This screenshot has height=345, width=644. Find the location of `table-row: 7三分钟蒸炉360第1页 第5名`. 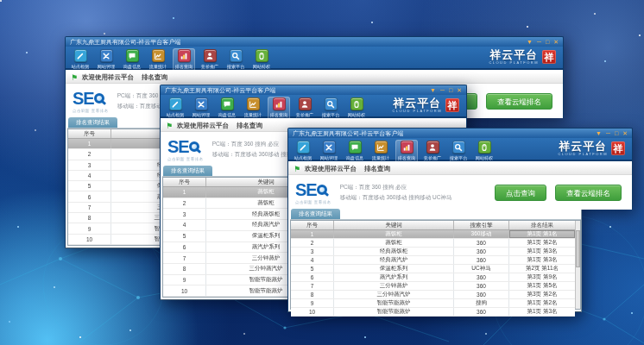

table-row: 7三分钟蒸炉360第1页 第5名 is located at coordinates (433, 286).